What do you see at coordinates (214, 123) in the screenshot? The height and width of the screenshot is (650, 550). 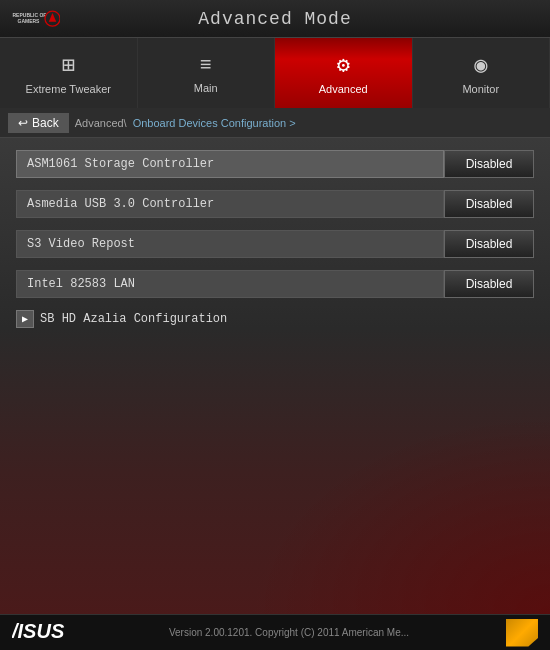 I see `breadcrumb-current: Onboard Devices Configuration >` at bounding box center [214, 123].